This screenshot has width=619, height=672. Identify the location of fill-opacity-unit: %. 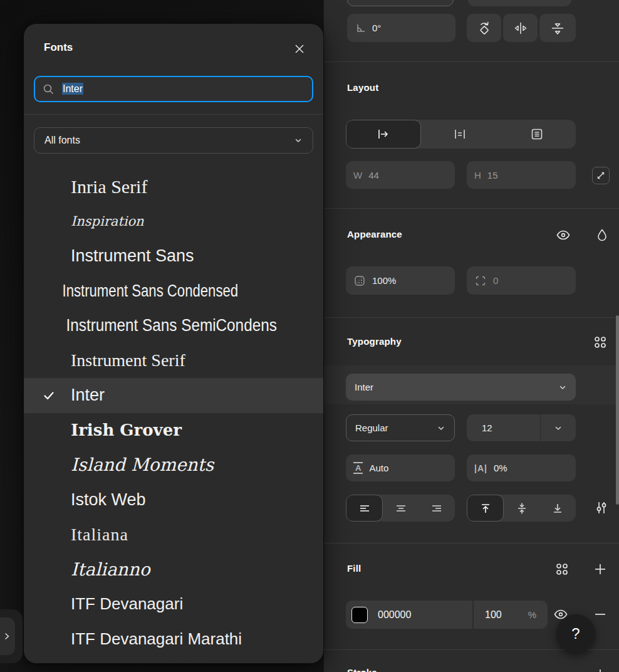
(533, 614).